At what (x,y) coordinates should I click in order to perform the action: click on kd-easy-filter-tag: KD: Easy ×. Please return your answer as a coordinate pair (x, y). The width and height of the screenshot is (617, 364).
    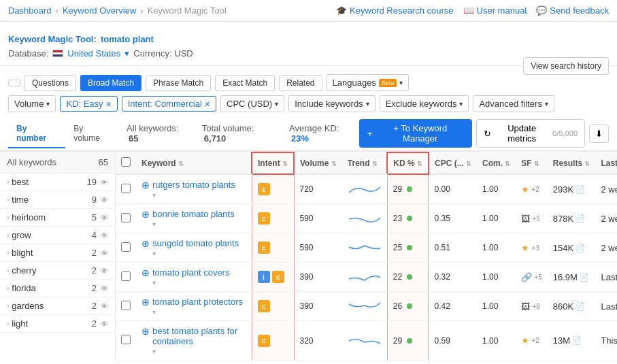
    Looking at the image, I should click on (88, 103).